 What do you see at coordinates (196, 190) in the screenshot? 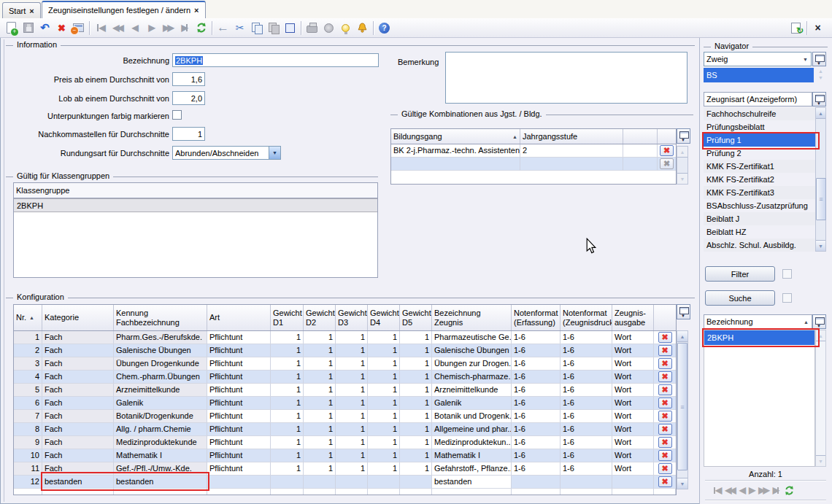
I see `column-header-klassengruppe: Klassengruppe` at bounding box center [196, 190].